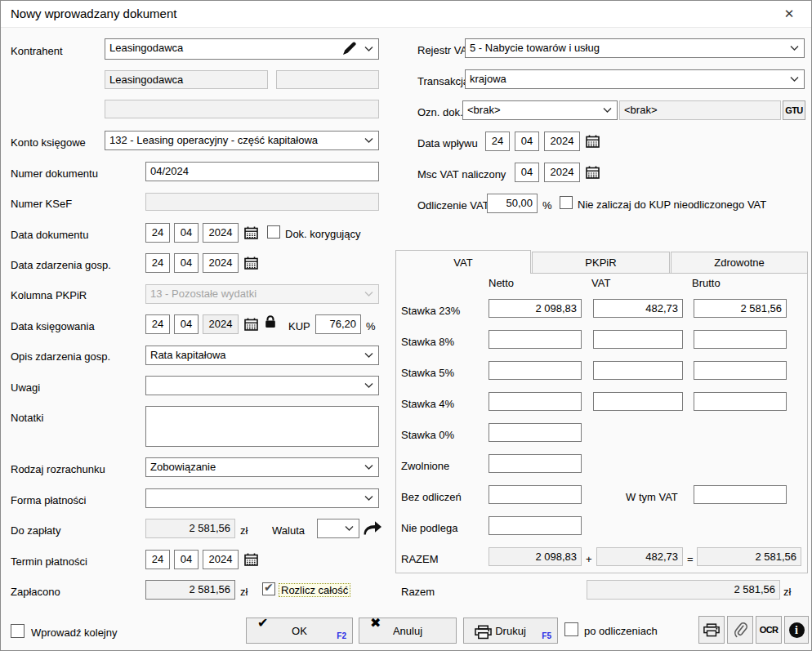  Describe the element at coordinates (511, 631) in the screenshot. I see `print-button: Drukuj F5` at that location.